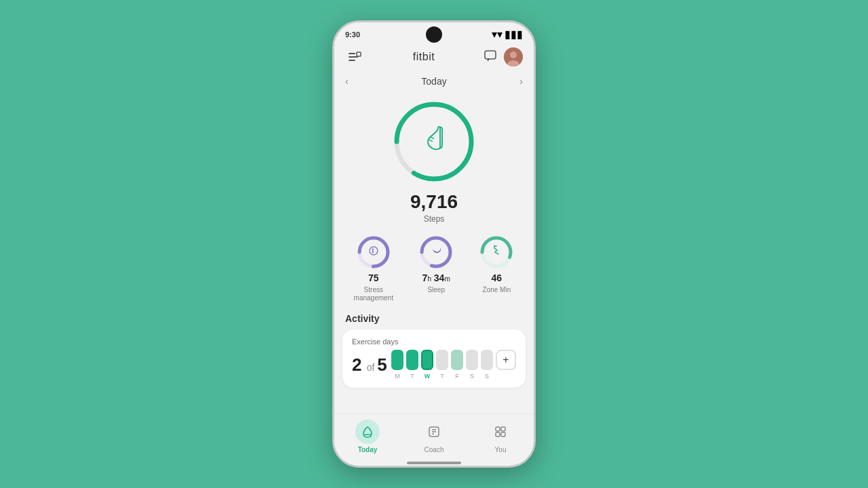  Describe the element at coordinates (434, 432) in the screenshot. I see `coach-nav-icon` at that location.